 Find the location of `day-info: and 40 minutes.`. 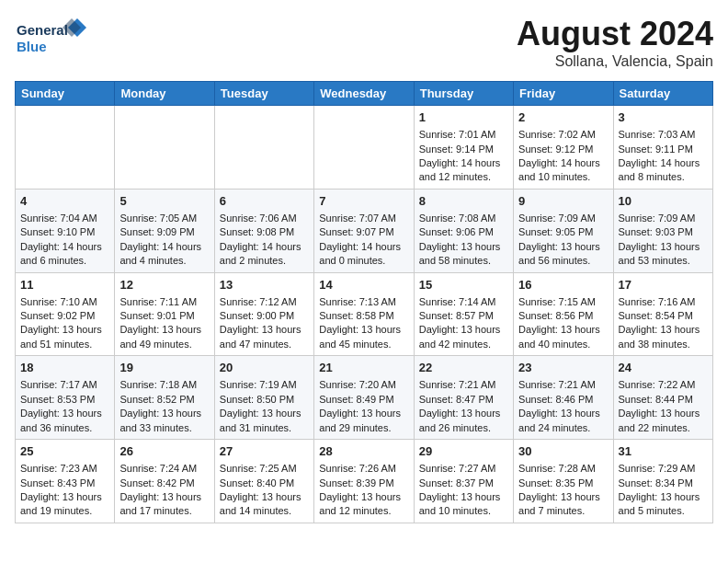

day-info: and 40 minutes. is located at coordinates (563, 344).